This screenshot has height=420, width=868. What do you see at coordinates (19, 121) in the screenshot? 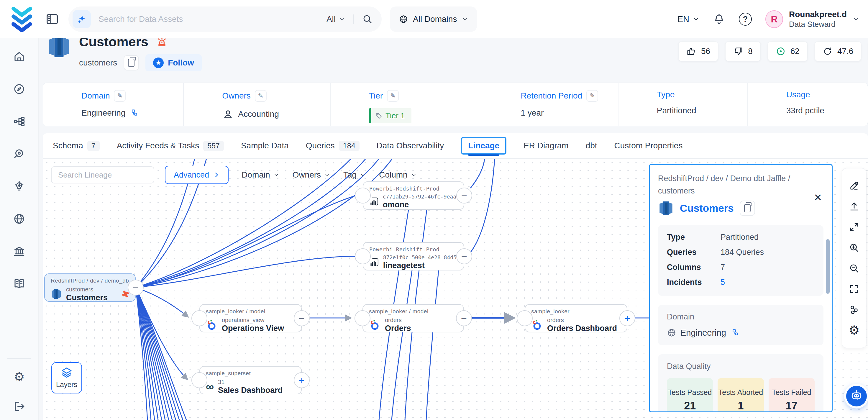
I see `nav-lineage` at bounding box center [19, 121].